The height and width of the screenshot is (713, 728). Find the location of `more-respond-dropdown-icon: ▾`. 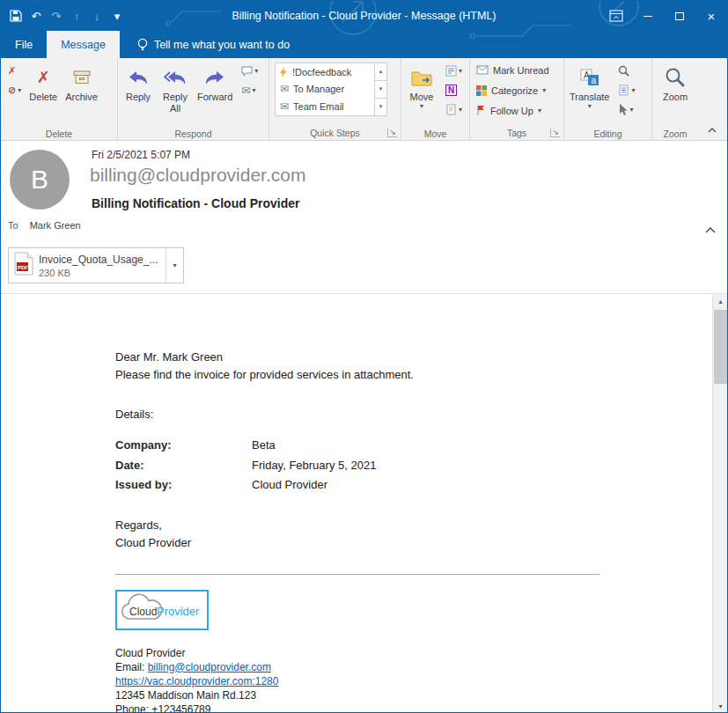

more-respond-dropdown-icon: ▾ is located at coordinates (254, 91).